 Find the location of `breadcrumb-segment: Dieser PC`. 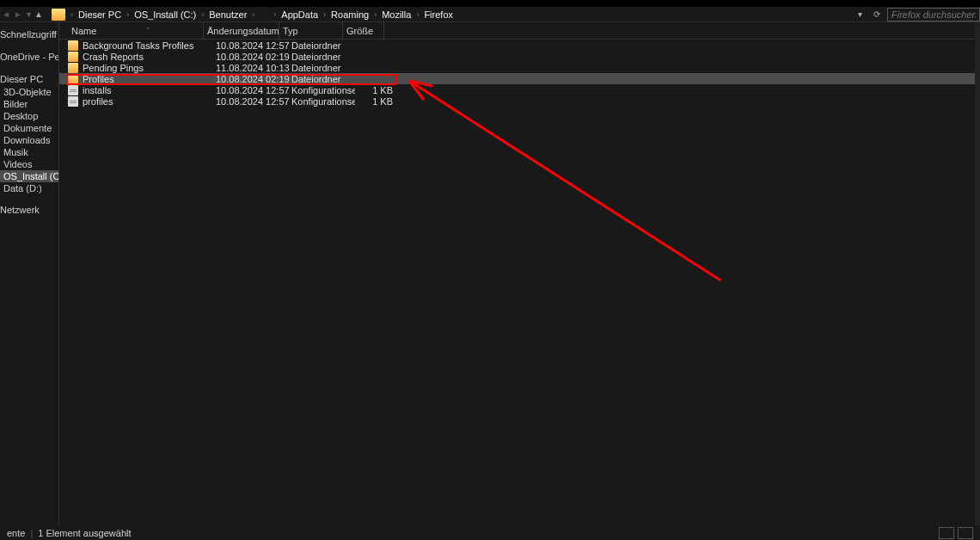

breadcrumb-segment: Dieser PC is located at coordinates (100, 15).